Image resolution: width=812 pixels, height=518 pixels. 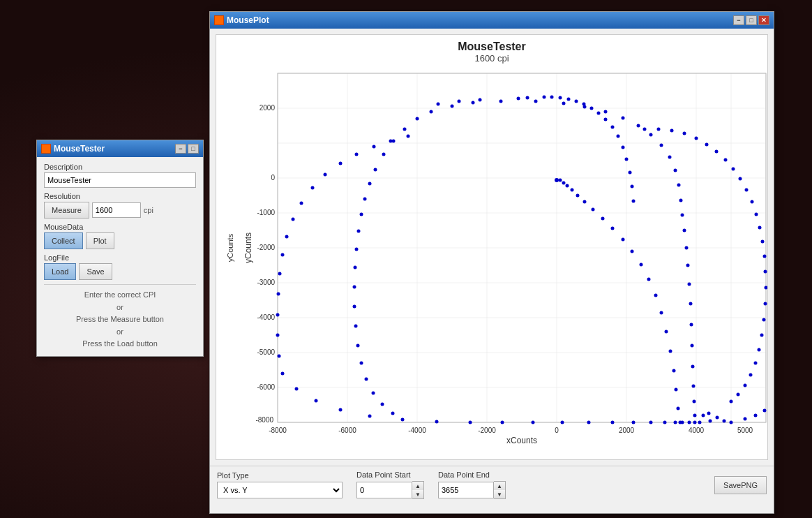 What do you see at coordinates (384, 490) in the screenshot?
I see `data-point-start-input` at bounding box center [384, 490].